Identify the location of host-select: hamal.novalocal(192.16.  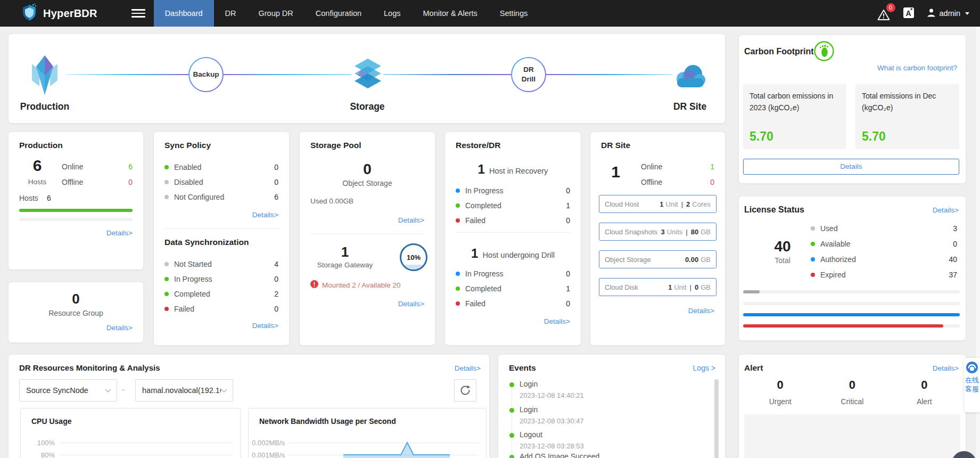
(184, 390).